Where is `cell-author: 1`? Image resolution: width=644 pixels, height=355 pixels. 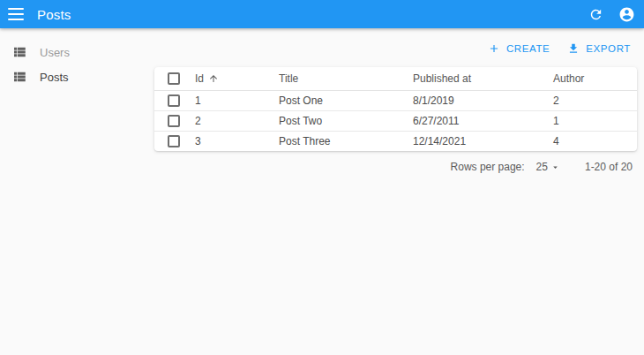
cell-author: 1 is located at coordinates (595, 120).